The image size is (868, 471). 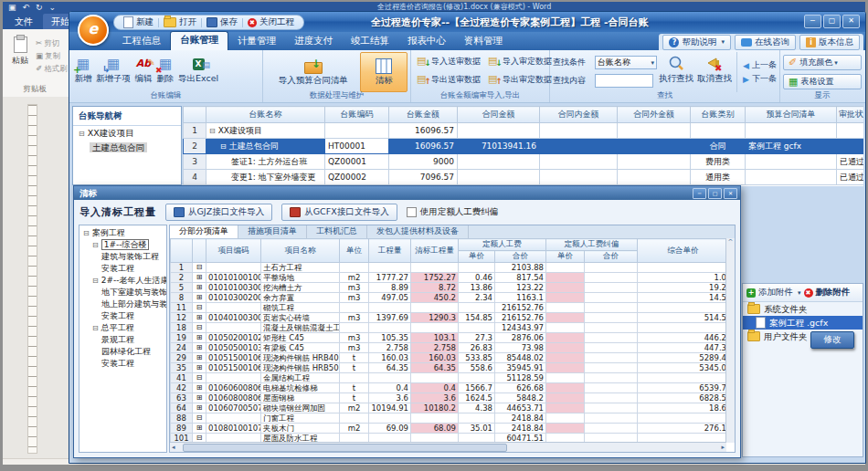 What do you see at coordinates (449, 62) in the screenshot?
I see `import-submitted-data-button: 导入送审数据` at bounding box center [449, 62].